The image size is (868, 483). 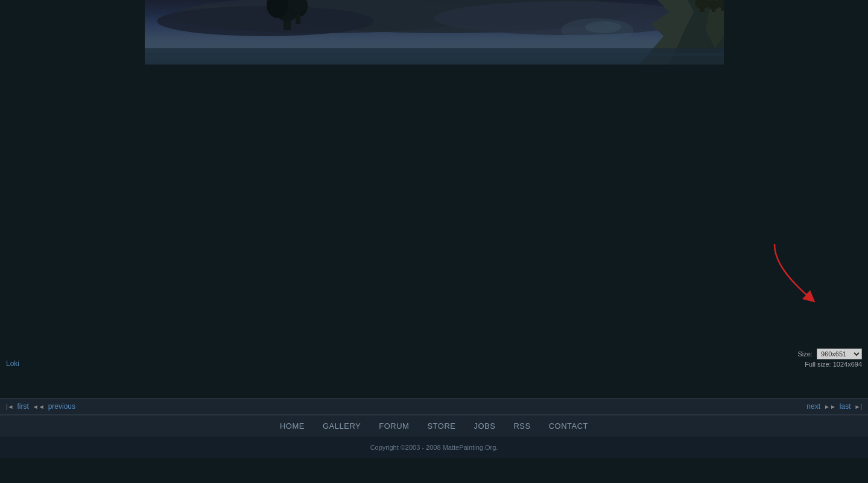 I want to click on copyright-text: Copyright ©2003 - 2008 MattePainting.Org…, so click(x=434, y=447).